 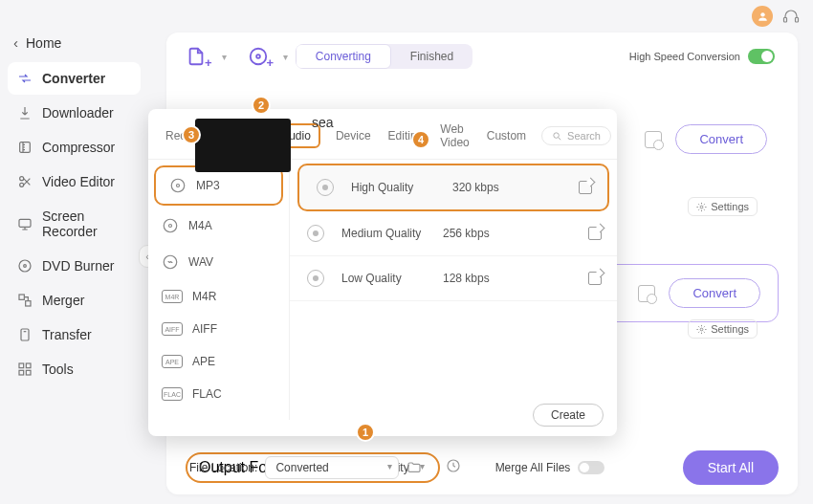 What do you see at coordinates (243, 145) in the screenshot?
I see `video-thumbnail` at bounding box center [243, 145].